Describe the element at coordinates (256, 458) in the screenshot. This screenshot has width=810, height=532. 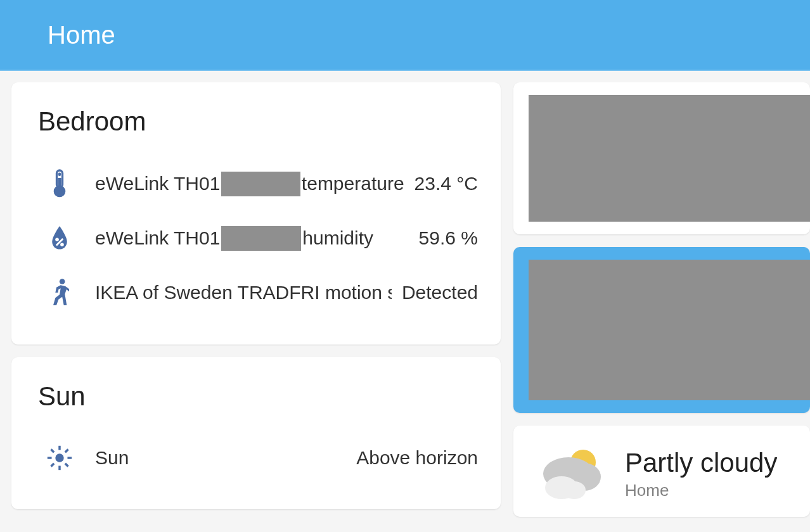
I see `sun-row: Sun Above horizon` at that location.